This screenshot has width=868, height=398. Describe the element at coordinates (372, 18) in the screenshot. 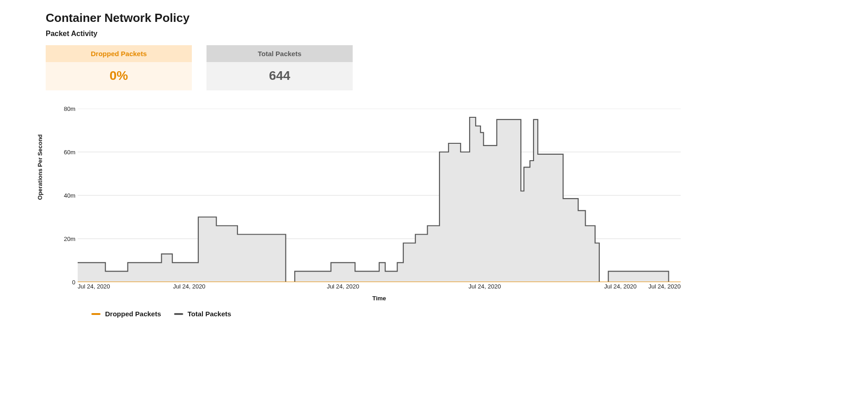

I see `page-title: Container Network Policy` at that location.